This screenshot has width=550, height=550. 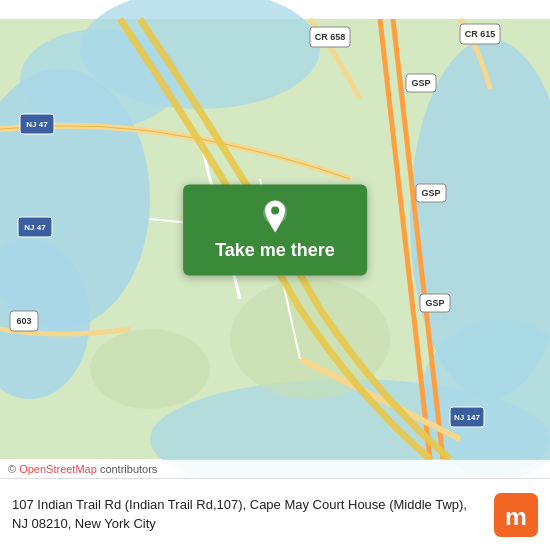 I want to click on attribution-suffix: contributors, so click(x=128, y=469).